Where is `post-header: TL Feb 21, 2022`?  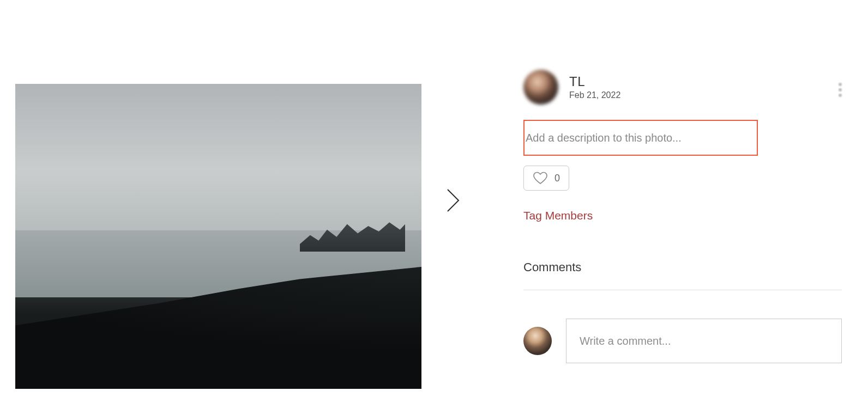 post-header: TL Feb 21, 2022 is located at coordinates (683, 87).